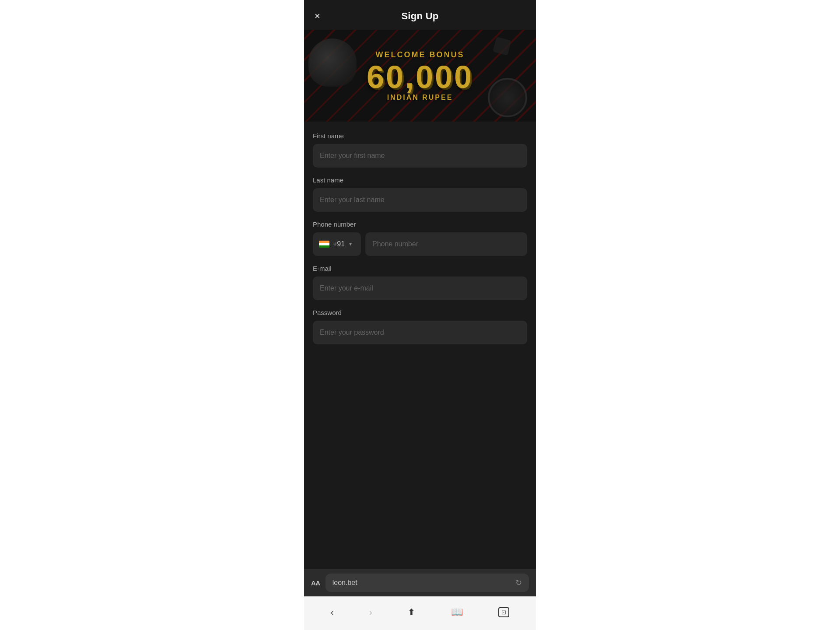  What do you see at coordinates (446, 244) in the screenshot?
I see `phone-input` at bounding box center [446, 244].